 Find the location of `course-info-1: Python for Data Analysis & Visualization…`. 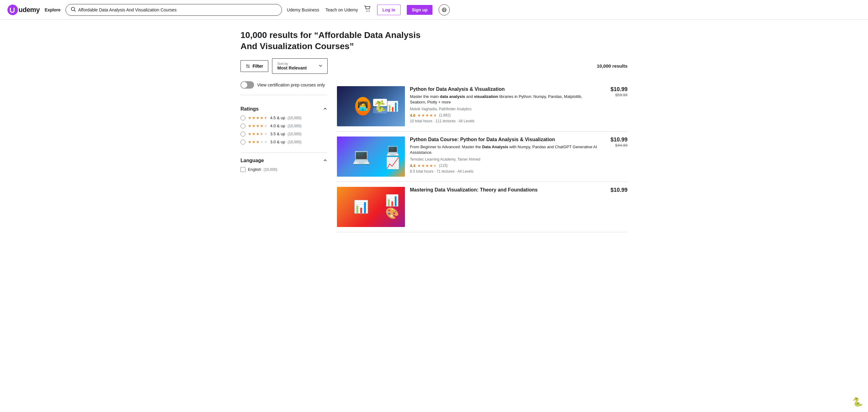

course-info-1: Python for Data Analysis & Visualization… is located at coordinates (504, 105).